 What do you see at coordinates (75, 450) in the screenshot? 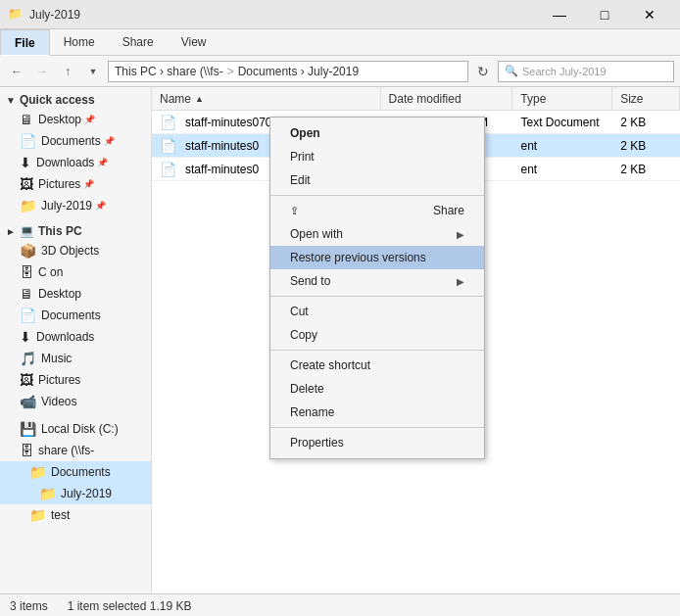
I see `sidebar-item-share: 🗄 share (\\fs-` at bounding box center [75, 450].